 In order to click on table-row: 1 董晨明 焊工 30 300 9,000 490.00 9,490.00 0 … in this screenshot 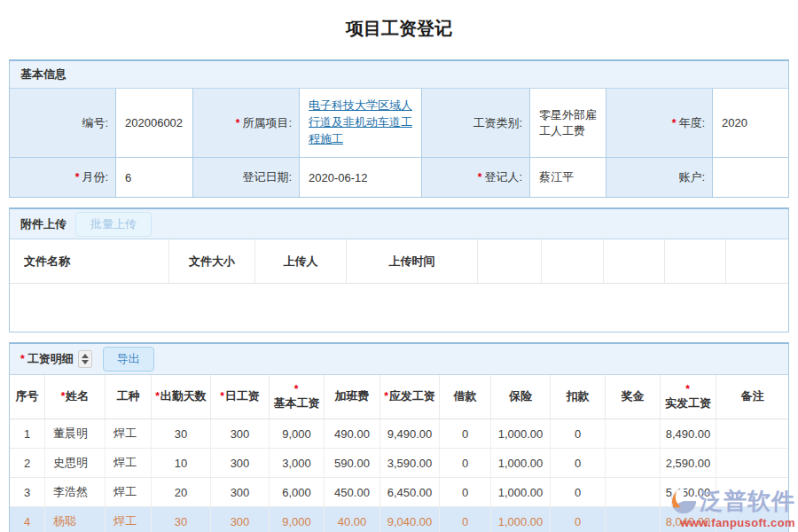, I will do `click(399, 434)`.